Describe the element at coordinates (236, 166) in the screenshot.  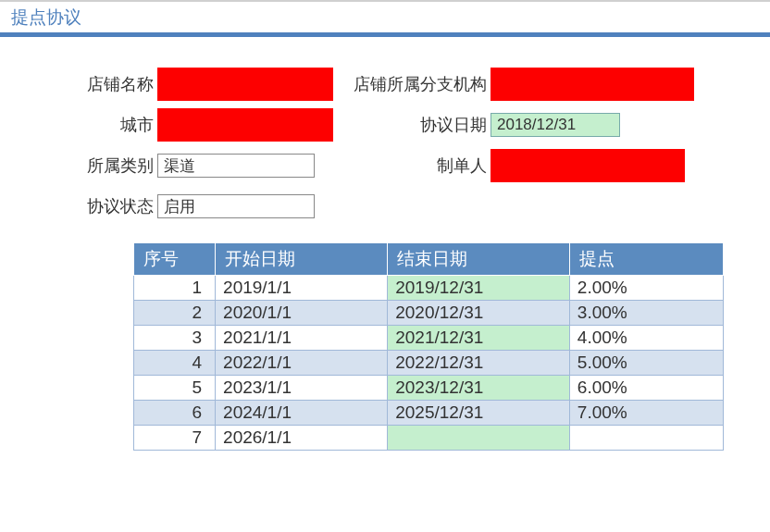
I see `category-input: 渠道` at that location.